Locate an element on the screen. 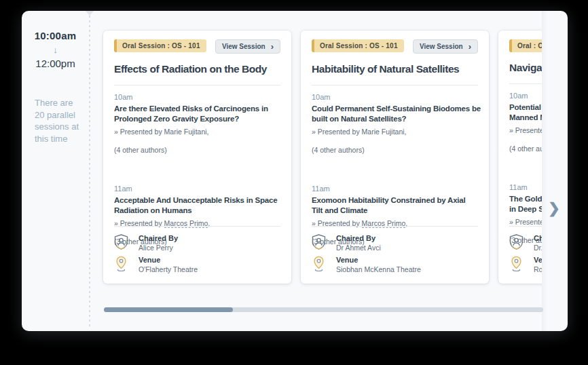  venue-name: Siobhan McKenna Theatre is located at coordinates (379, 270).